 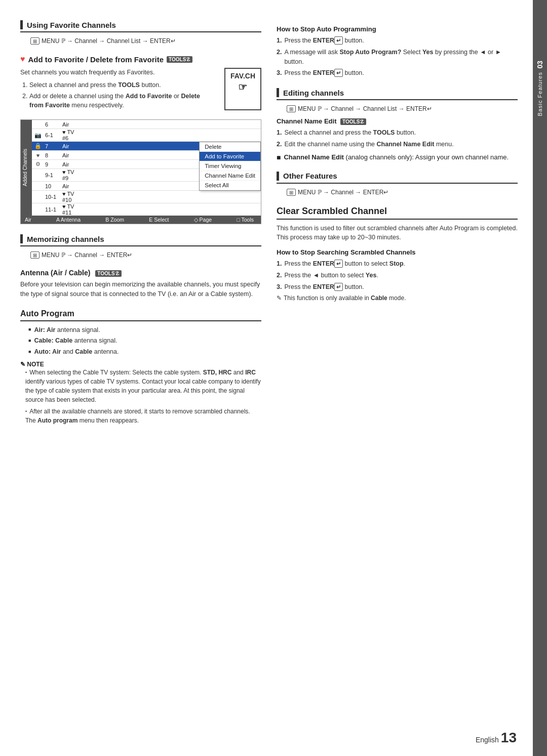 What do you see at coordinates (230, 166) in the screenshot?
I see `context-menu: Delete Add to Favorite Timer Viewing Cha…` at bounding box center [230, 166].